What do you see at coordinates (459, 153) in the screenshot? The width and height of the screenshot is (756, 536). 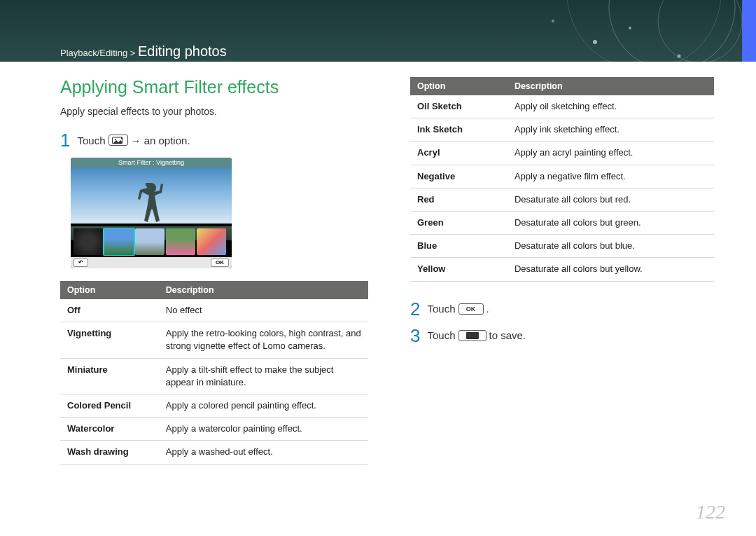 I see `option-cell: Acryl` at bounding box center [459, 153].